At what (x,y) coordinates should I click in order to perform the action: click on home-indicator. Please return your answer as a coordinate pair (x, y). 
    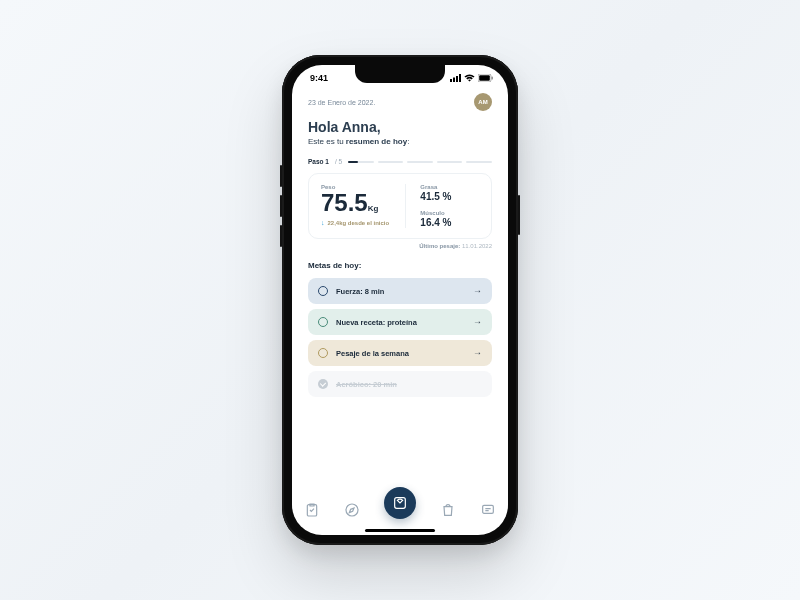
    Looking at the image, I should click on (400, 530).